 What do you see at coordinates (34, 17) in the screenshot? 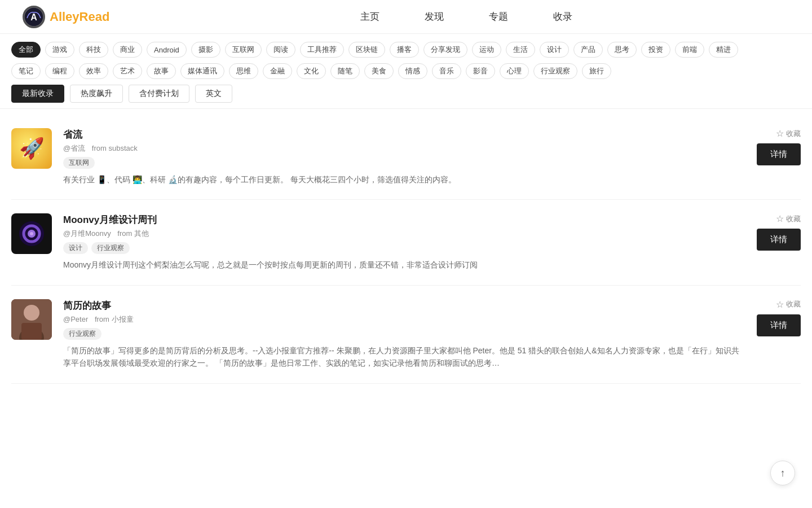
I see `svg-text: A` at bounding box center [34, 17].